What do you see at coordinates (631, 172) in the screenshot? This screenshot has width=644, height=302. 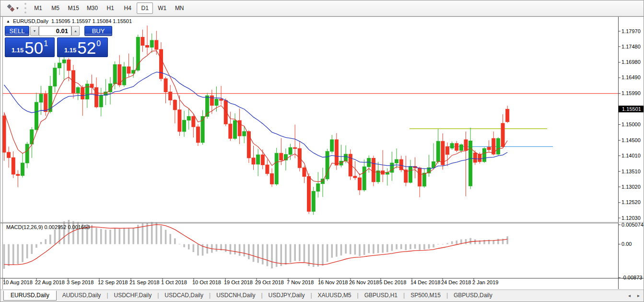 I see `price-axis-tick: 1.13510` at bounding box center [631, 172].